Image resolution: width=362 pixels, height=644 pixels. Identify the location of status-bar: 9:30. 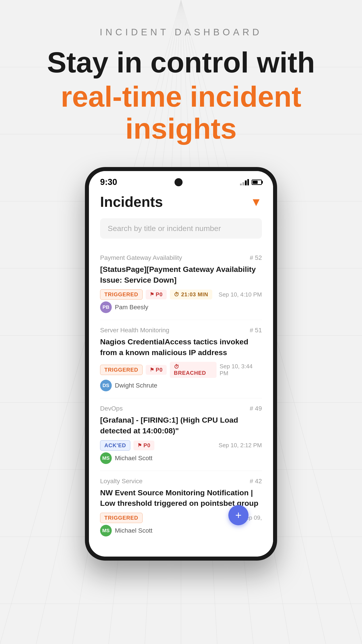
(181, 180).